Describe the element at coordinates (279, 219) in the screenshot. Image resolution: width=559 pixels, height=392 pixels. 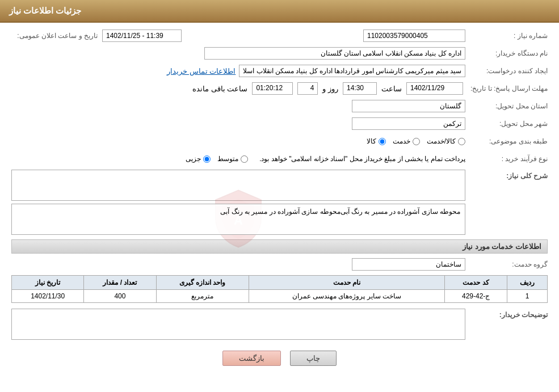
I see `general-desc-value-row: A محوطه سازی آشوراده در مسیر به رنگ آبی …` at that location.